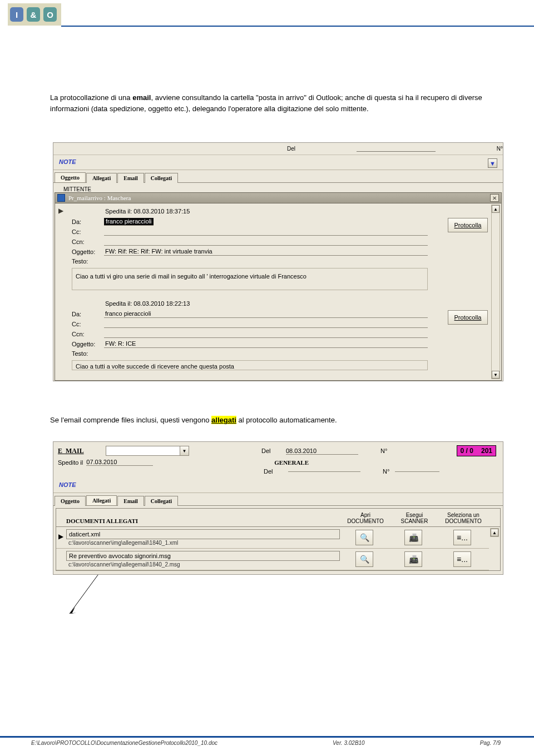 Image resolution: width=534 pixels, height=756 pixels. What do you see at coordinates (88, 314) in the screenshot?
I see `da-label-2: Da:` at bounding box center [88, 314].